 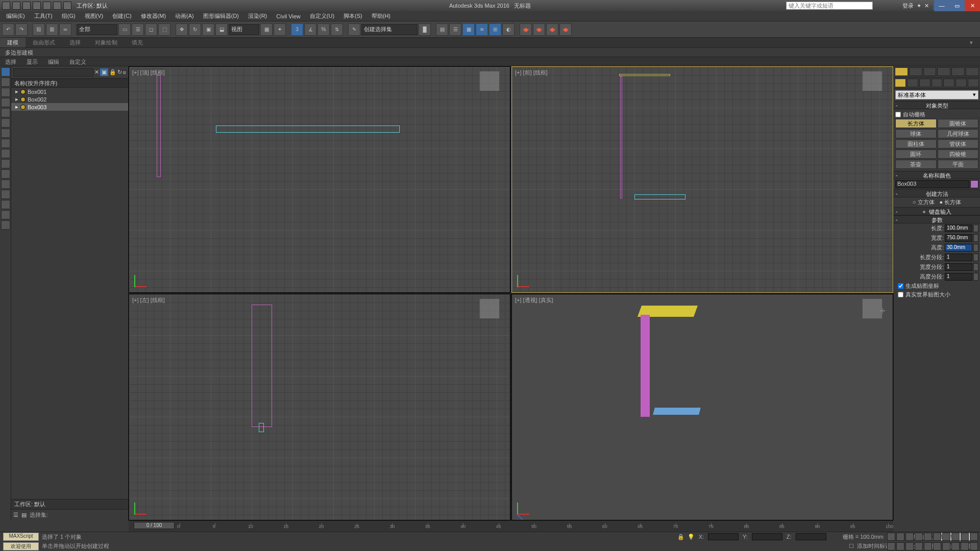 I want to click on menu-animation: 动画(A), so click(x=185, y=16).